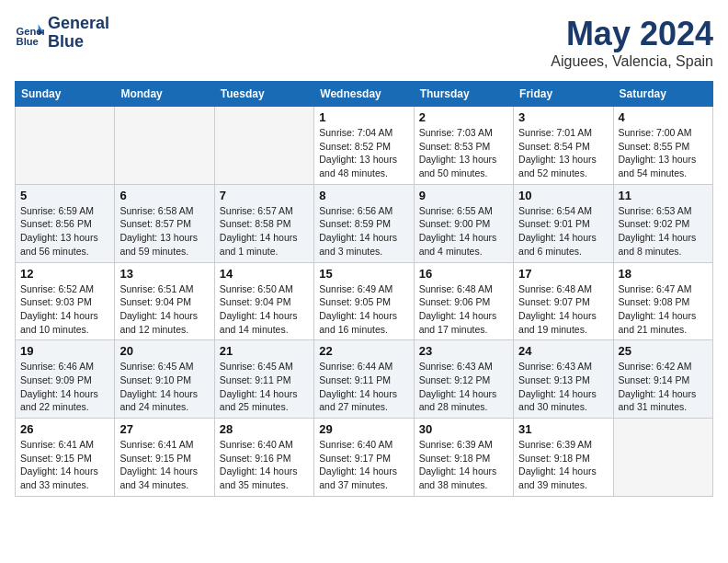 This screenshot has width=728, height=563. What do you see at coordinates (463, 145) in the screenshot?
I see `table-row: 2Sunrise: 7:03 AMSunset: 8:53 PMDaylight…` at bounding box center [463, 145].